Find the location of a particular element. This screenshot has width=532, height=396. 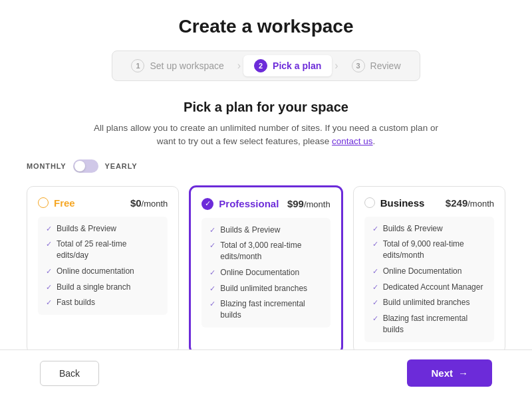

plan-period-professional: /month is located at coordinates (317, 205).